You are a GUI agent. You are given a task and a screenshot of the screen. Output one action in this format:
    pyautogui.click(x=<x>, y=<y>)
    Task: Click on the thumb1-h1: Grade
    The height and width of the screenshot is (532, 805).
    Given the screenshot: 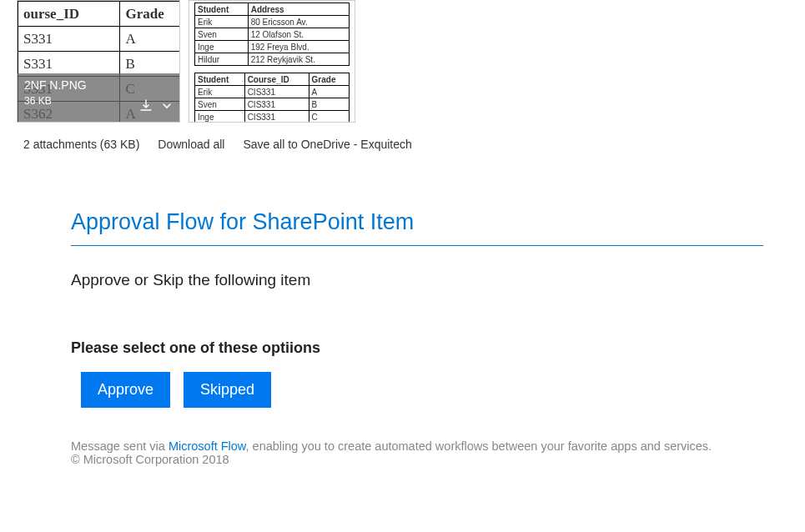 What is the action you would take?
    pyautogui.click(x=150, y=14)
    